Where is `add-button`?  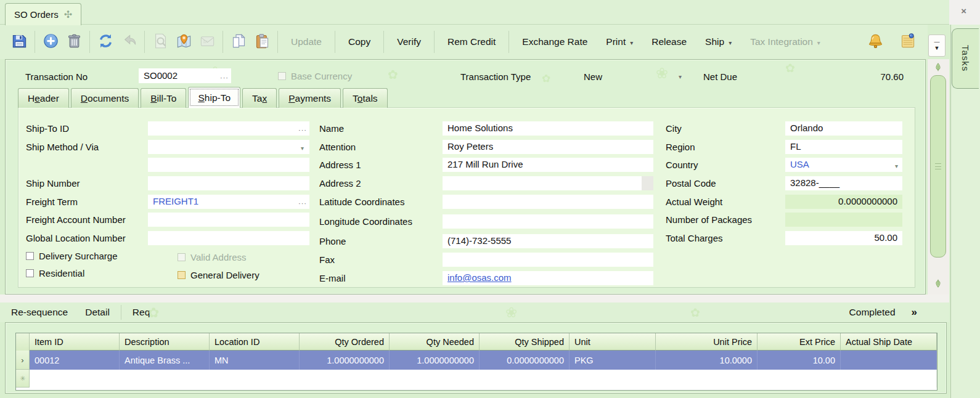 add-button is located at coordinates (51, 42).